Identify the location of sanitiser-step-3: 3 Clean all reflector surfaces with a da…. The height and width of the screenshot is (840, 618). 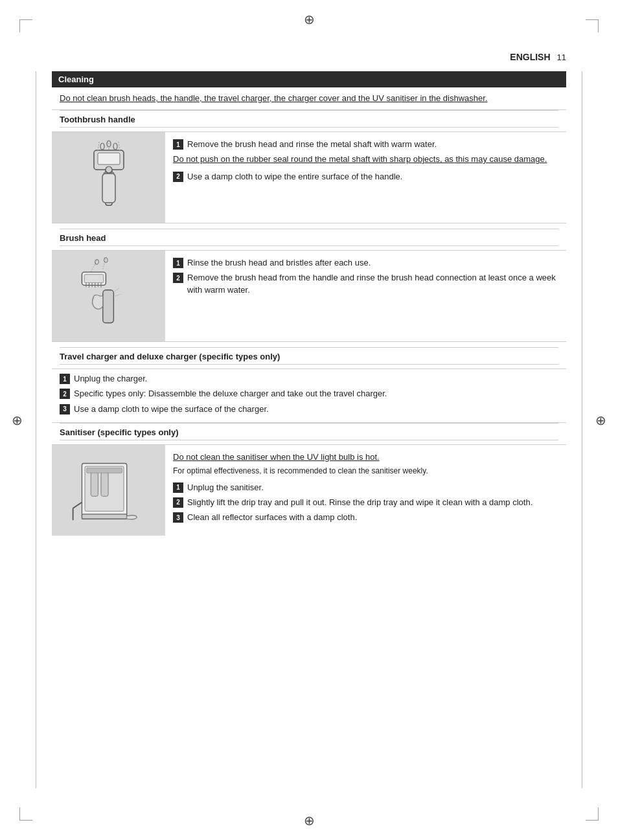
(365, 517).